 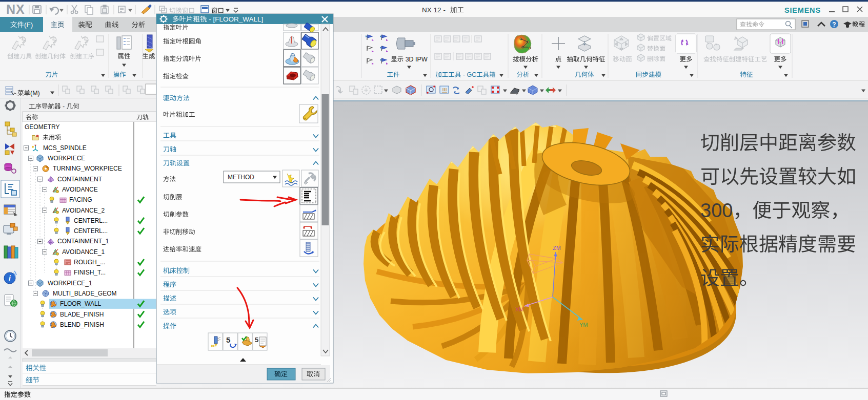 I want to click on svg-text: WORKPIECE_1, so click(x=70, y=283).